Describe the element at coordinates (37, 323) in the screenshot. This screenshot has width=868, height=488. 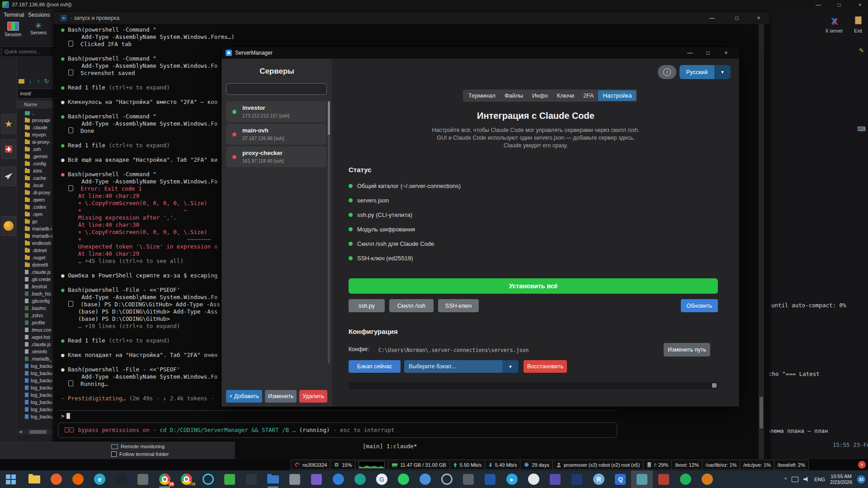
I see `file-row: .profile` at that location.